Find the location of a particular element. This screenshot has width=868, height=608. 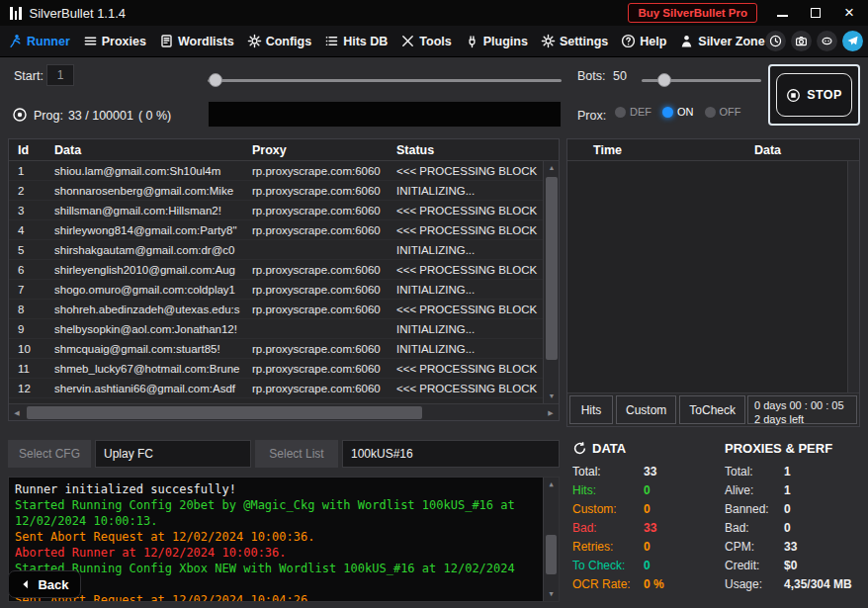

scroll-right-arrow: ▶ is located at coordinates (551, 413).